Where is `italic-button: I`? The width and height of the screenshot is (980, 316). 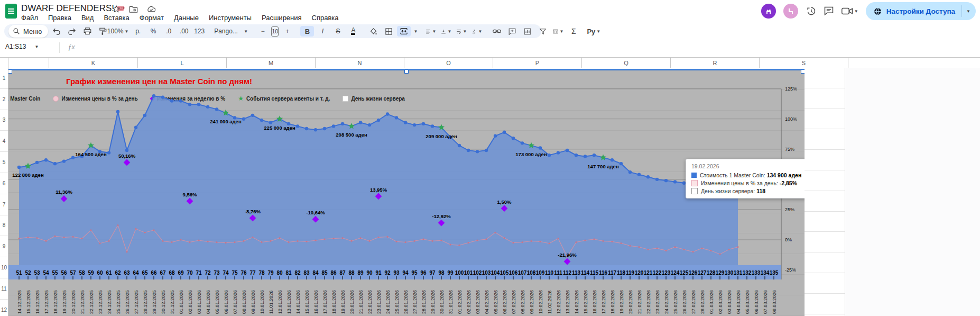 italic-button: I is located at coordinates (322, 31).